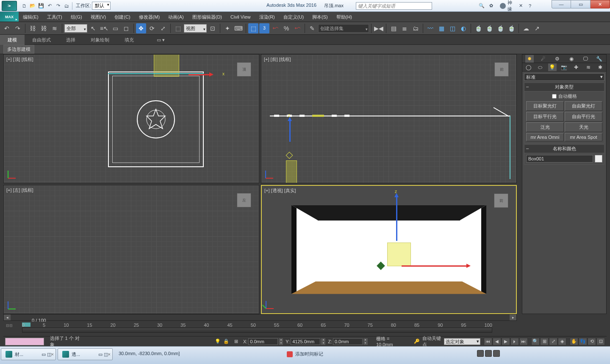  Describe the element at coordinates (7, 317) in the screenshot. I see `scroll-left-icon: ◂` at that location.